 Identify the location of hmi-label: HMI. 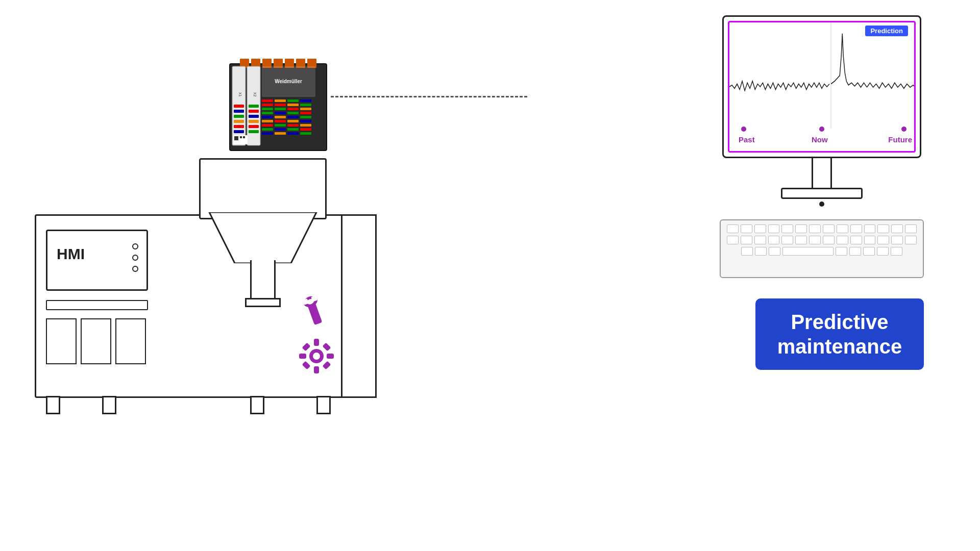
(70, 254).